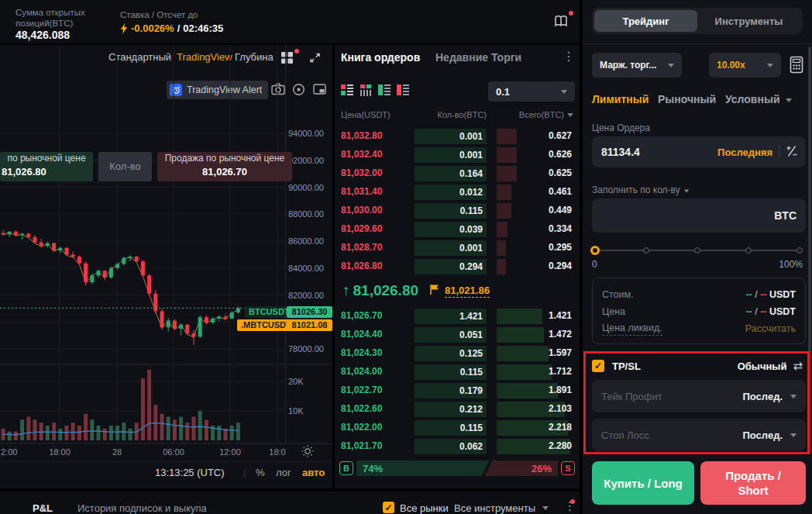 Image resolution: width=812 pixels, height=514 pixels. I want to click on sell-market-overlay: Продажа по рыночной цене 81,026.70, so click(225, 167).